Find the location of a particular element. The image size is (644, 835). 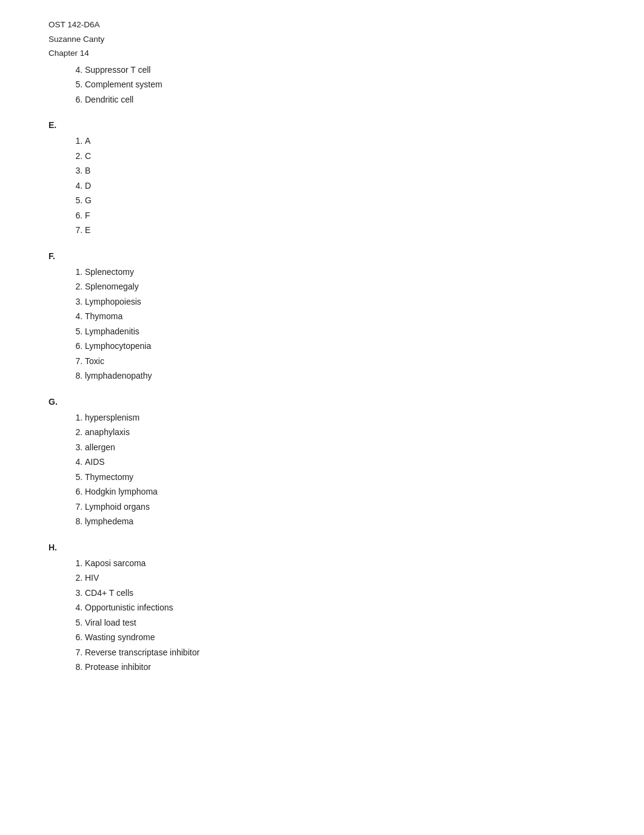

list-item: Splenectomy is located at coordinates (340, 272).